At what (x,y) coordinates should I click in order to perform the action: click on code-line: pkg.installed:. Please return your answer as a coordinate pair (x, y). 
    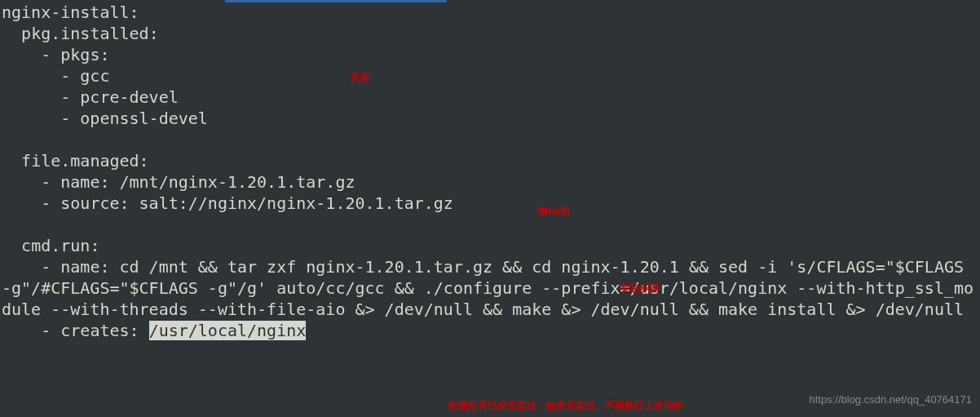
    Looking at the image, I should click on (80, 33).